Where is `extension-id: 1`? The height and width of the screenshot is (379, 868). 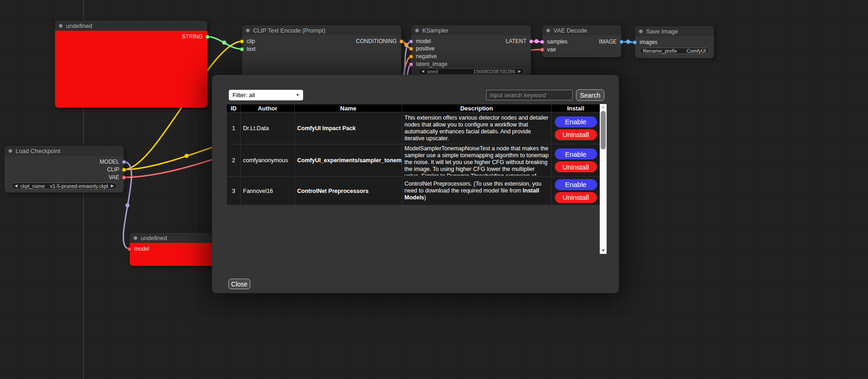 extension-id: 1 is located at coordinates (234, 128).